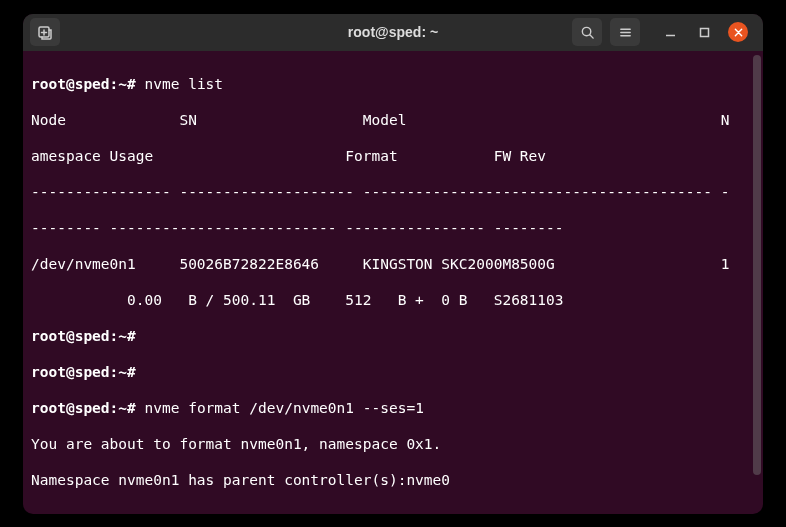  Describe the element at coordinates (393, 120) in the screenshot. I see `output-line: Node SN Model N` at that location.